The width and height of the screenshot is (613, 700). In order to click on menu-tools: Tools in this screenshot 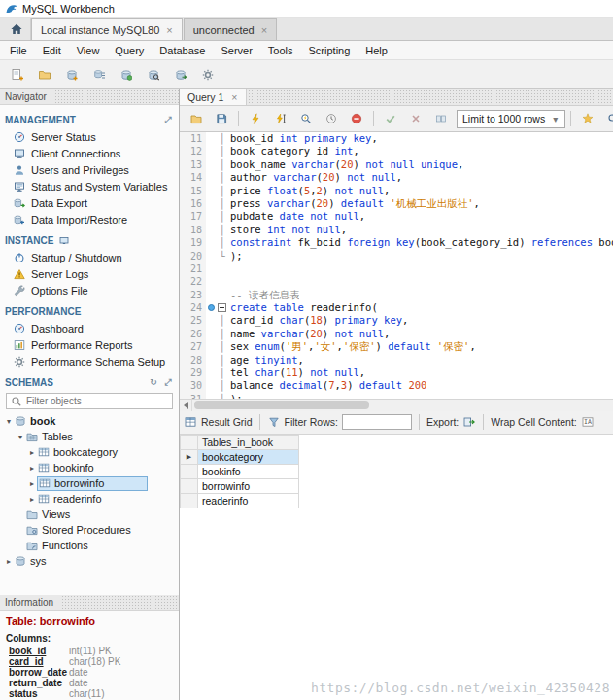, I will do `click(281, 51)`.